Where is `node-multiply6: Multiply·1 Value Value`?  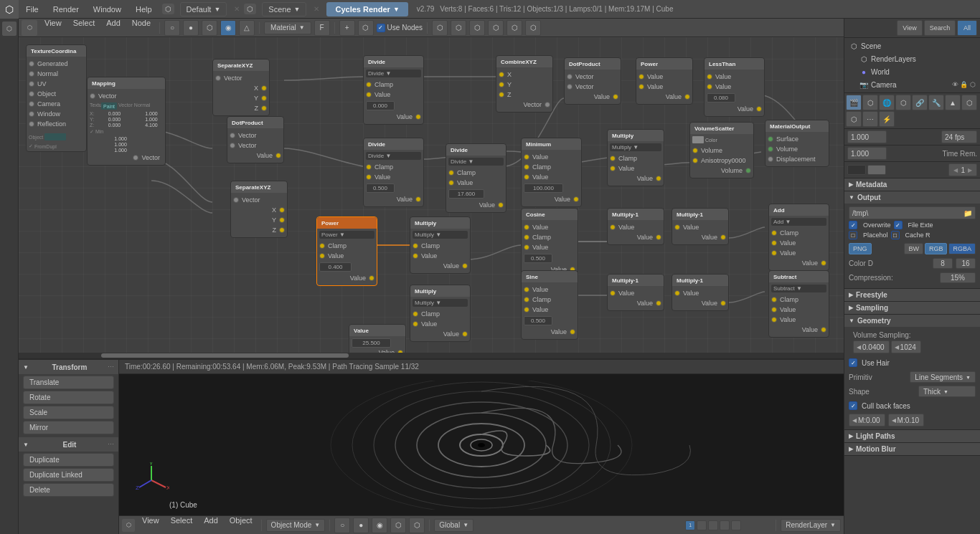 node-multiply6: Multiply·1 Value Value is located at coordinates (636, 292).